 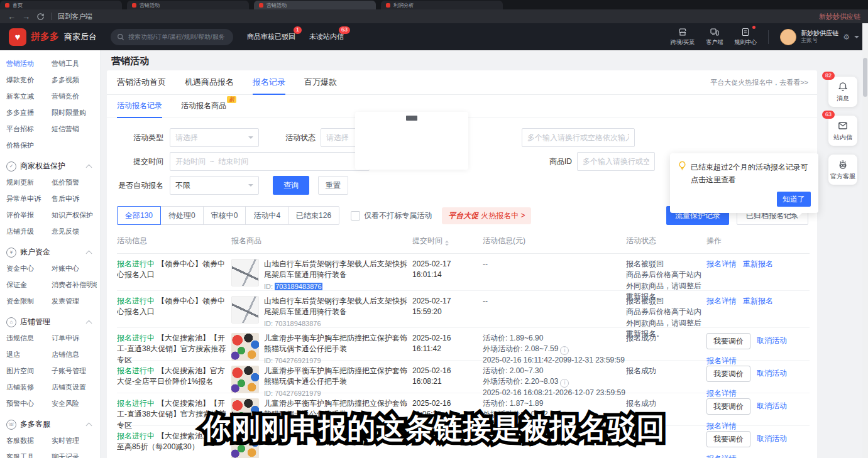 I want to click on sidebar-item: 知识产权保护, so click(x=74, y=215).